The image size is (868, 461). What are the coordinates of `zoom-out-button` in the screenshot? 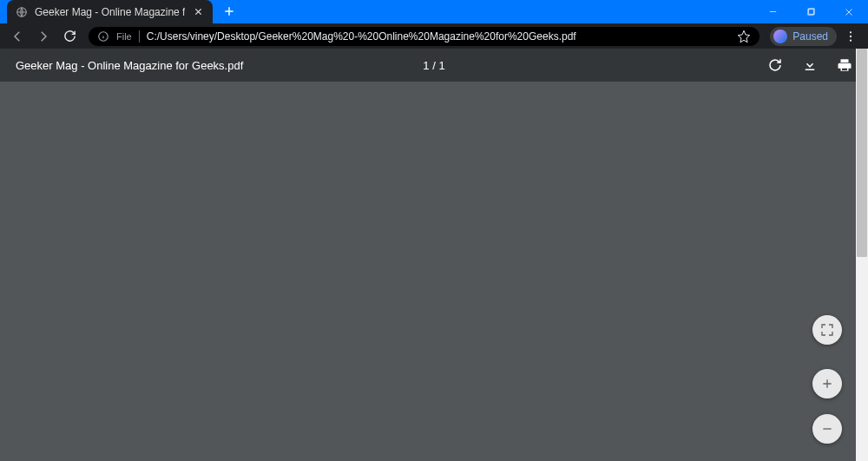 It's located at (827, 429).